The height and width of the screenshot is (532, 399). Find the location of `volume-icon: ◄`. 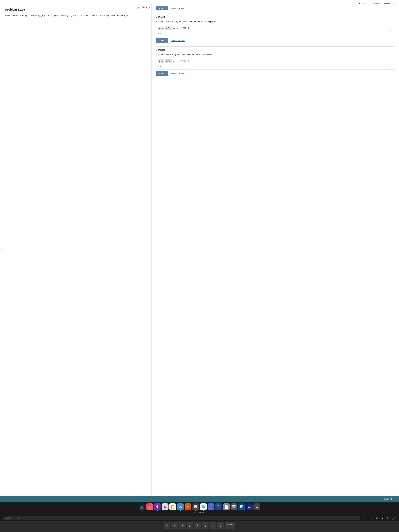

volume-icon: ◄ is located at coordinates (382, 518).